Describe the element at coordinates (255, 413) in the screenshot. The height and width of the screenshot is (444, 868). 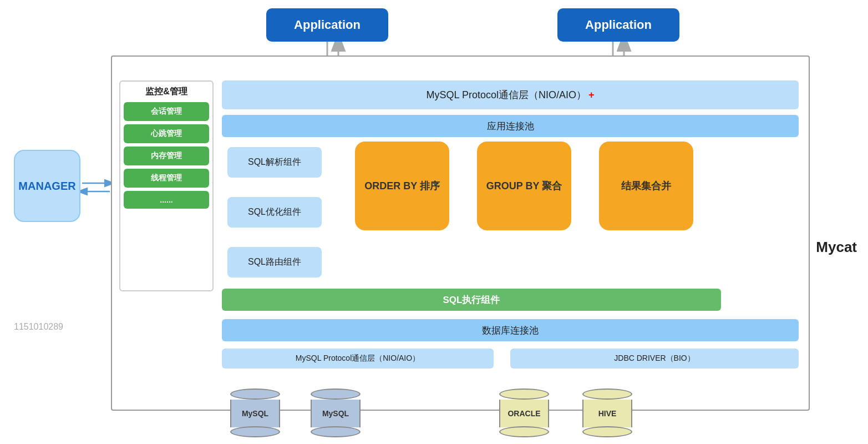
I see `db-mysql-1: MySQL` at that location.